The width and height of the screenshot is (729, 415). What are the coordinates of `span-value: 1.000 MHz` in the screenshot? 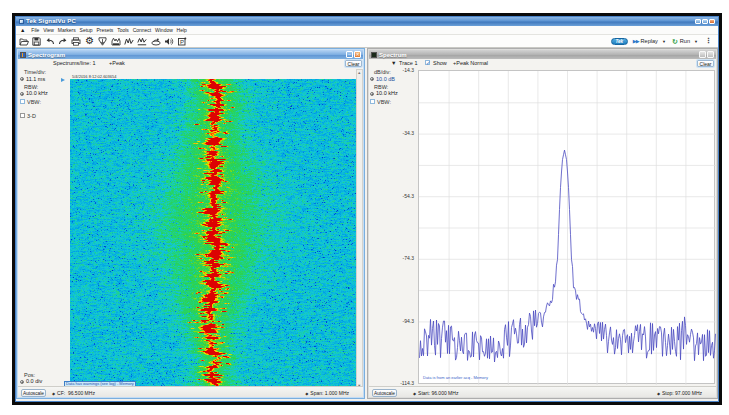 It's located at (337, 393).